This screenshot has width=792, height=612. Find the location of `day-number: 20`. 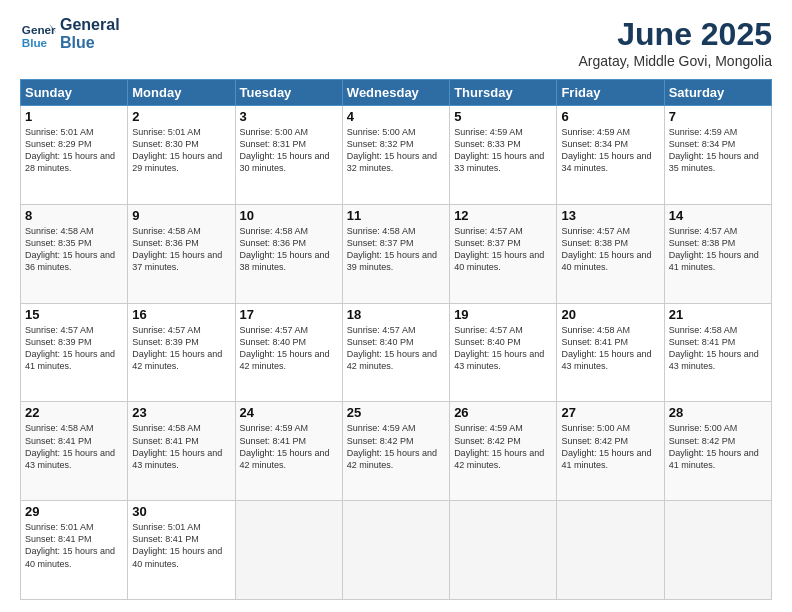

day-number: 20 is located at coordinates (610, 314).